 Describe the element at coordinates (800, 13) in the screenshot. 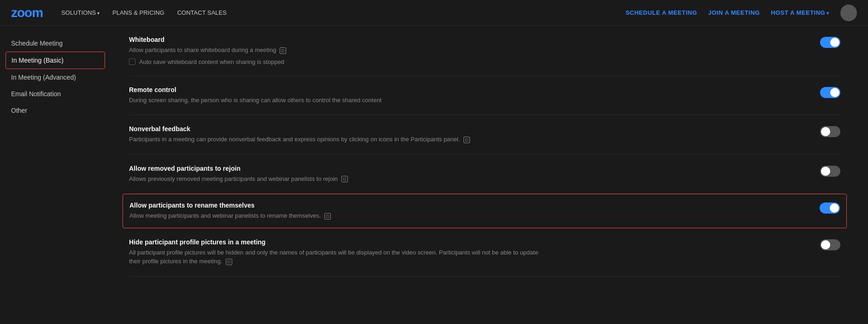

I see `host-meeting-link: HOST A MEETING` at that location.